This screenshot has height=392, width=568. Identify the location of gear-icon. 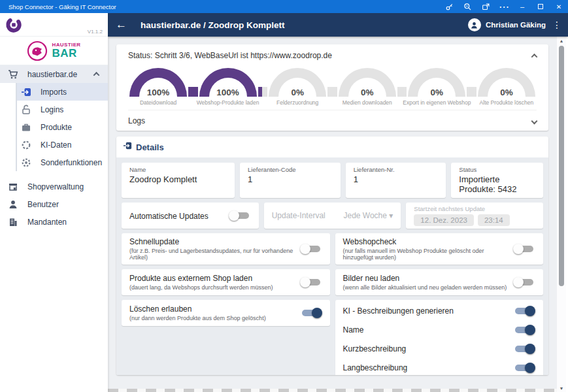
(26, 163).